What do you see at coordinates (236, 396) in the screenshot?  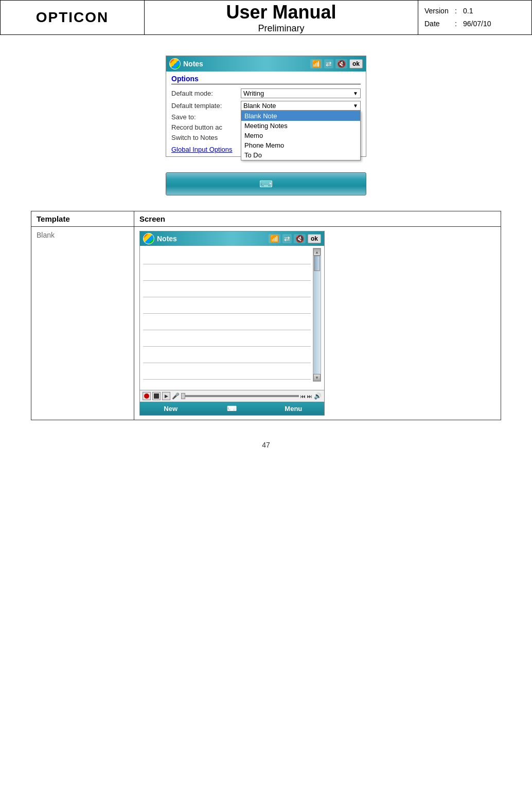 I see `slider-area: 🎤` at bounding box center [236, 396].